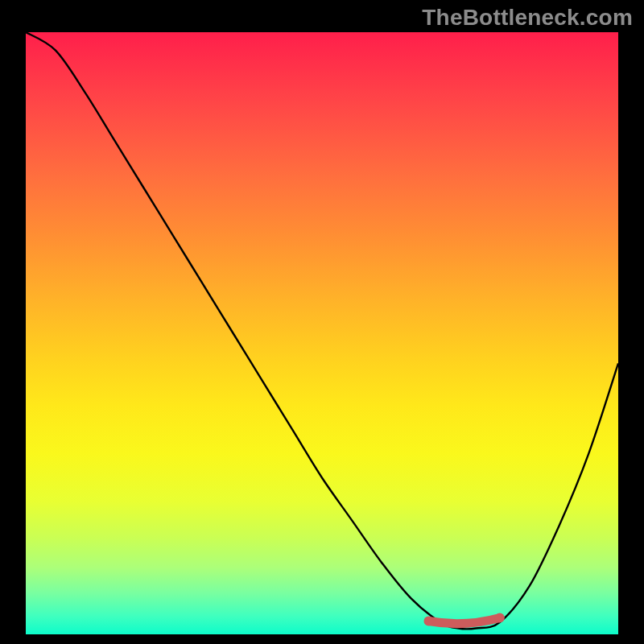  What do you see at coordinates (527, 18) in the screenshot?
I see `watermark-text: TheBottleneck.com` at bounding box center [527, 18].